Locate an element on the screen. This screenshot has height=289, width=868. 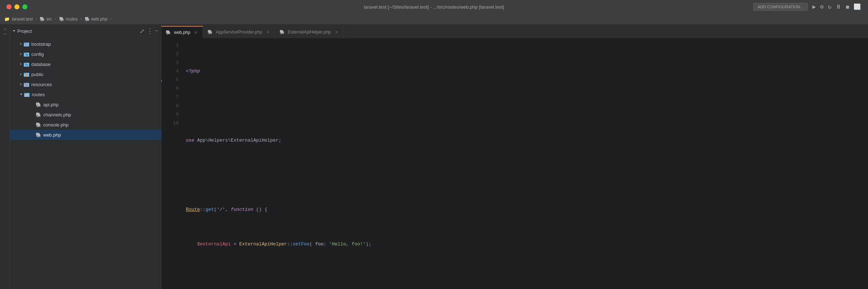
breadcrumb-project: laravel.test is located at coordinates (22, 19).